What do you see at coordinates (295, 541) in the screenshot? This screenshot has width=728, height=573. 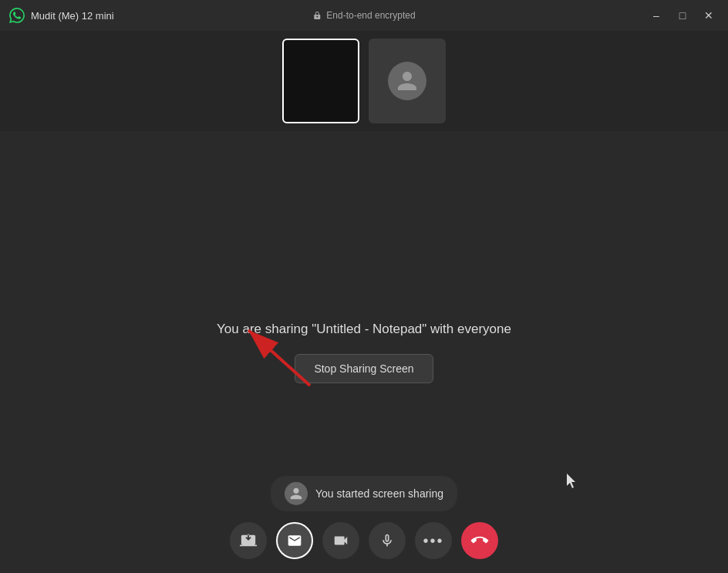 I see `message-icon` at bounding box center [295, 541].